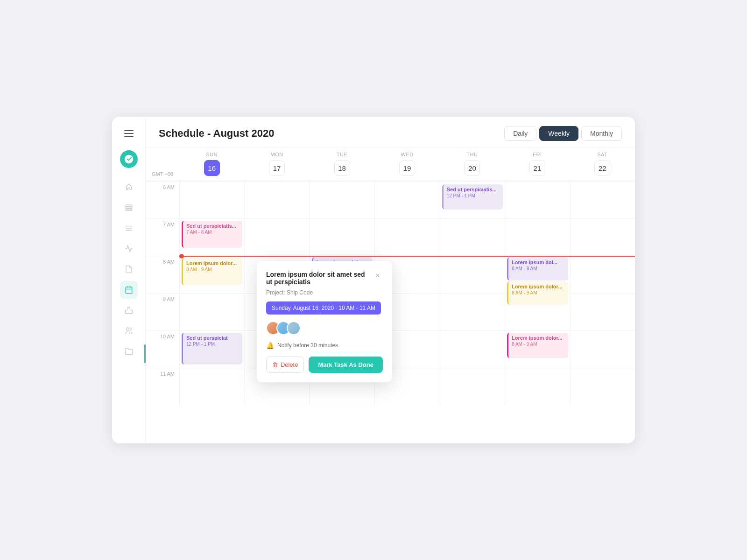 Image resolution: width=747 pixels, height=560 pixels. What do you see at coordinates (145, 354) in the screenshot?
I see `active-indicator` at bounding box center [145, 354].